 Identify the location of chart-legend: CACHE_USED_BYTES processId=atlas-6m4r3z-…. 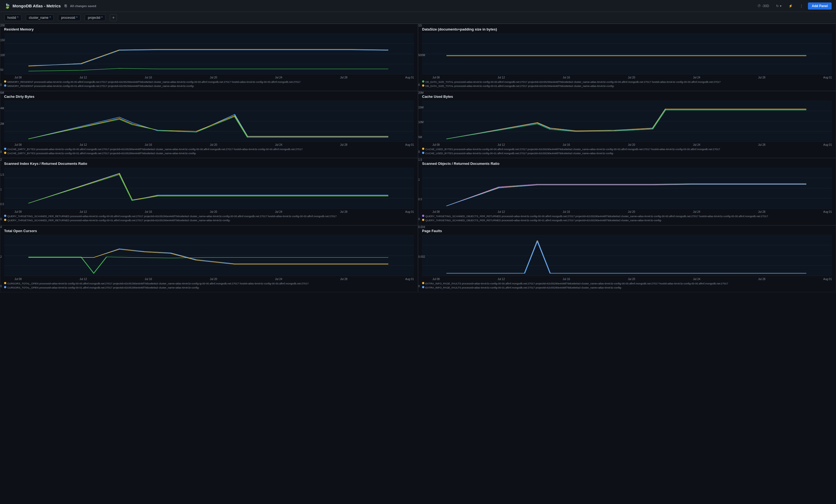
(627, 152).